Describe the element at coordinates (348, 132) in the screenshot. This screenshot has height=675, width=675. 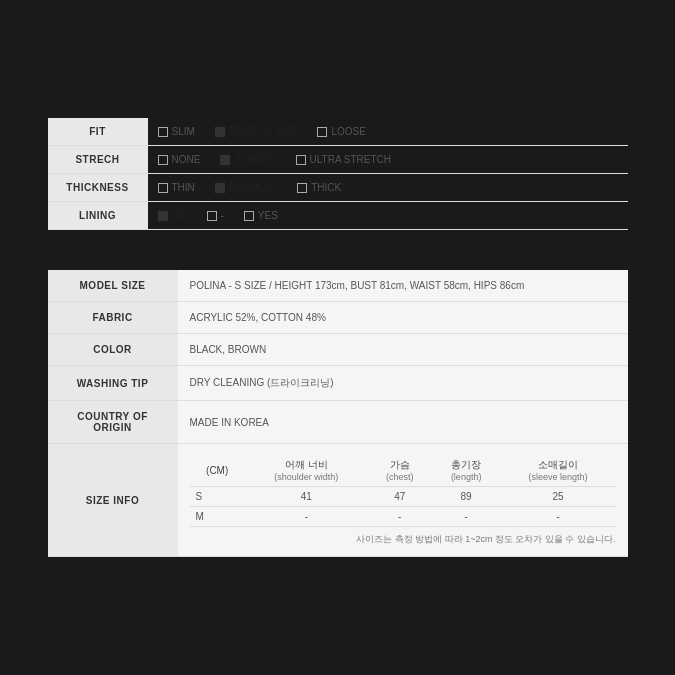
I see `option-label: LOOSE` at that location.